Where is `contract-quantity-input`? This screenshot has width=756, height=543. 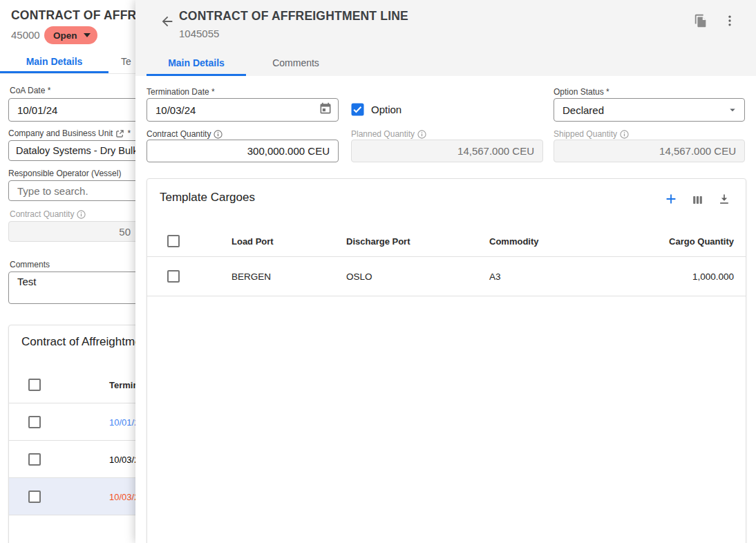
contract-quantity-input is located at coordinates (243, 151).